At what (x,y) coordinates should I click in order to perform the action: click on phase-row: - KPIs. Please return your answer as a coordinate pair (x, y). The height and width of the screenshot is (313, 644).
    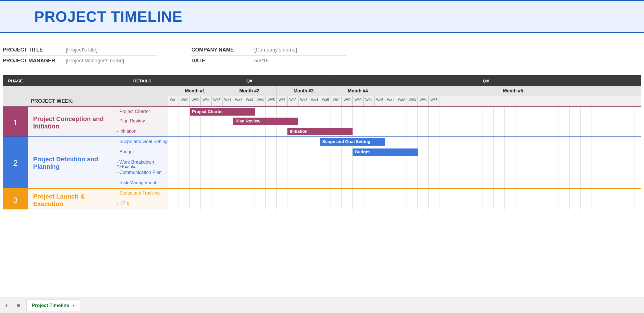
    Looking at the image, I should click on (322, 204).